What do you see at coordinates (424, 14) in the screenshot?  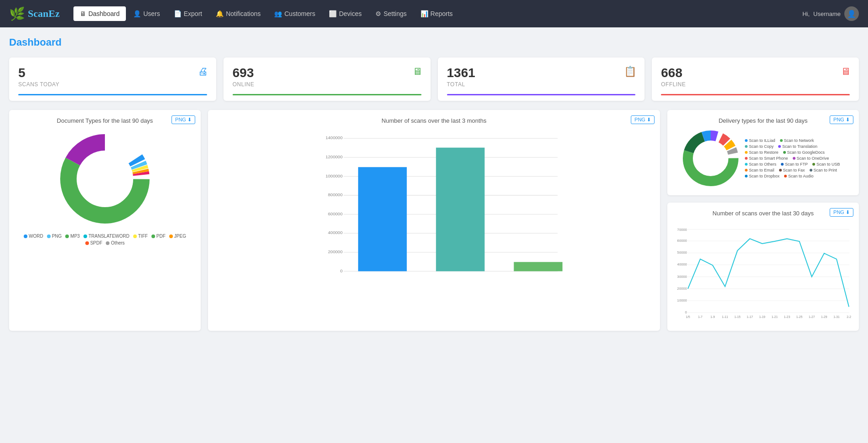 I see `reports-icon: 📊` at bounding box center [424, 14].